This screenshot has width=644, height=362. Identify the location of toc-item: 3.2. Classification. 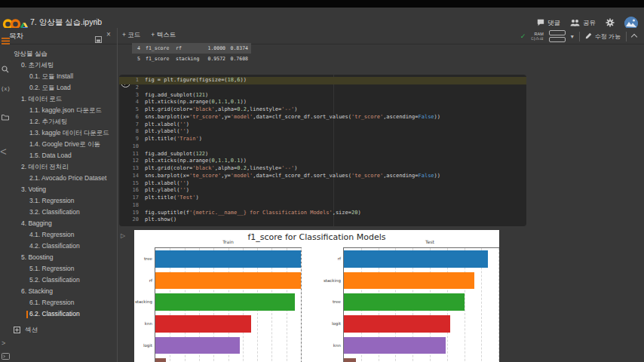
(58, 213).